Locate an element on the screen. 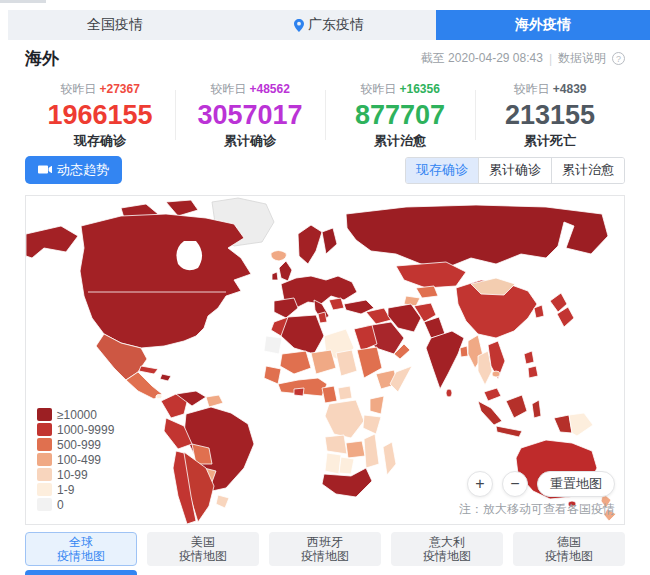 This screenshot has height=575, width=650. dynamic-trend-label: 动态趋势 is located at coordinates (83, 170).